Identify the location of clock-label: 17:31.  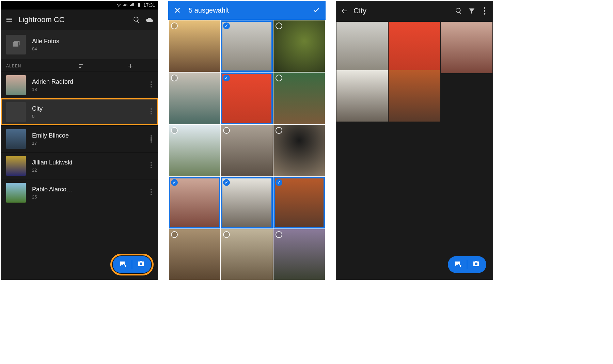
(149, 5).